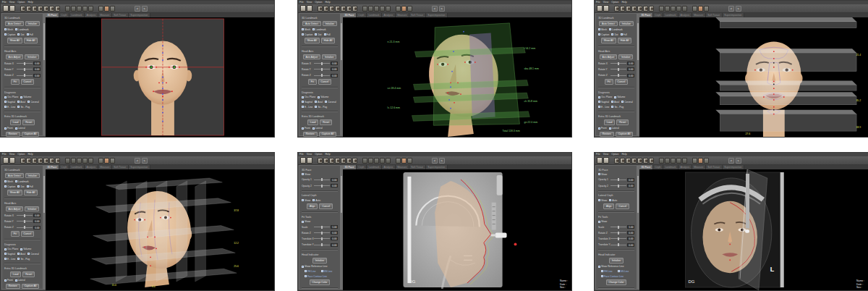 Image resolution: width=868 pixels, height=291 pixels. What do you see at coordinates (603, 128) in the screenshot?
I see `front-checkbox: Front` at bounding box center [603, 128].